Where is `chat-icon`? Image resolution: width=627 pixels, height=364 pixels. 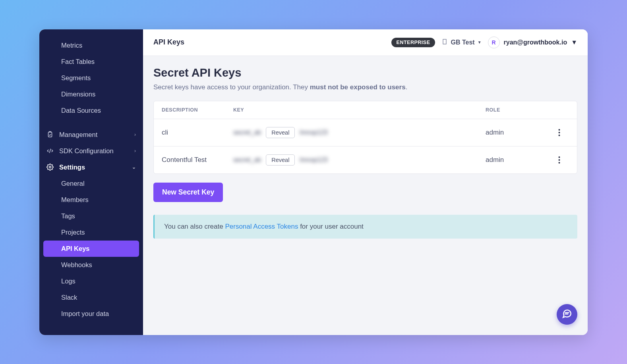
chat-icon is located at coordinates (567, 314).